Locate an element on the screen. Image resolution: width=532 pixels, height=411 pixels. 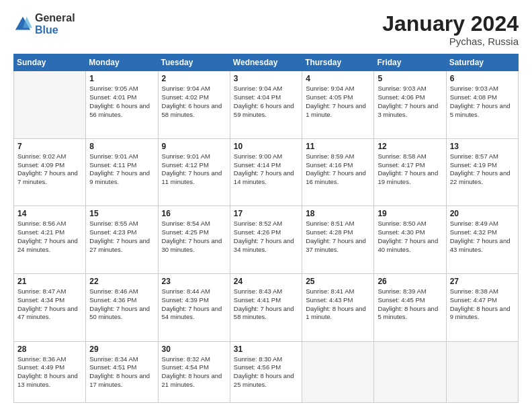
col-header-monday: Monday is located at coordinates (122, 63).